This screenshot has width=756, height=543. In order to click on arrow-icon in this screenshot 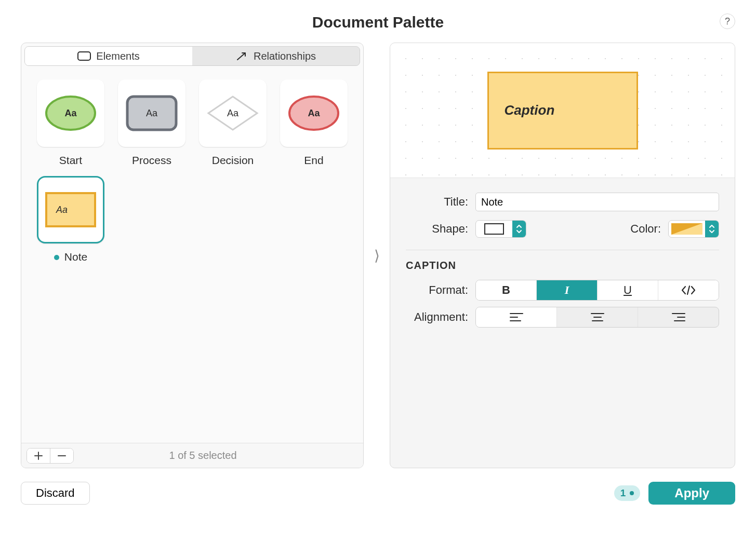, I will do `click(242, 56)`.